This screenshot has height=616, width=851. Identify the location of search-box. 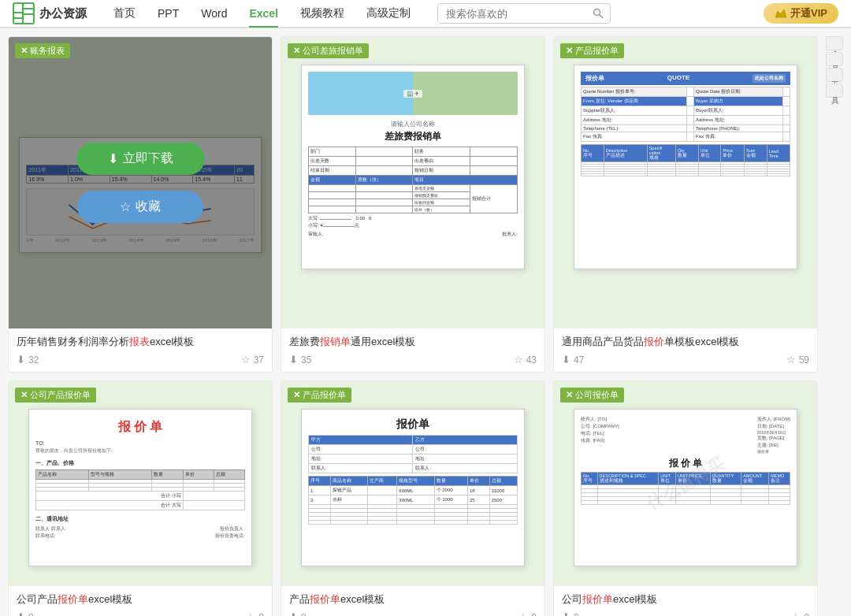
(524, 13).